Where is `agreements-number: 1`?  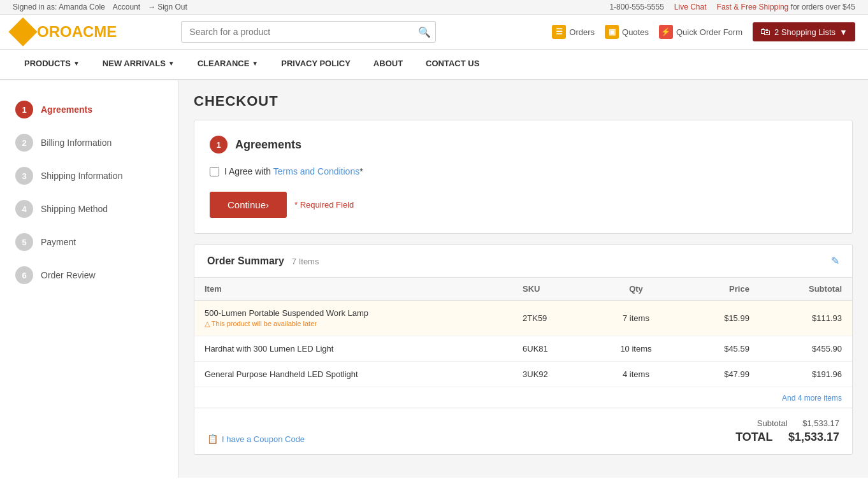
agreements-number: 1 is located at coordinates (219, 145).